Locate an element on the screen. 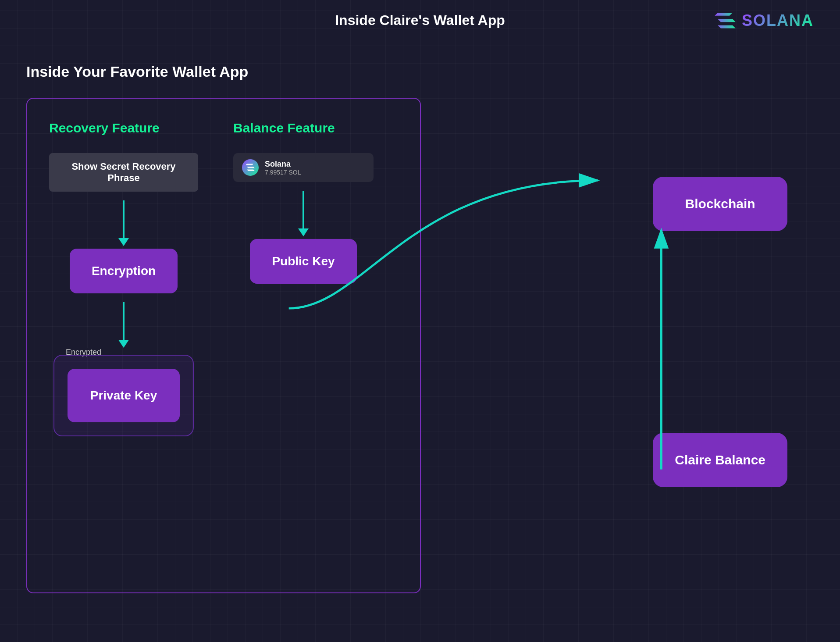 The height and width of the screenshot is (642, 840). solana-logo: SOLANA is located at coordinates (764, 21).